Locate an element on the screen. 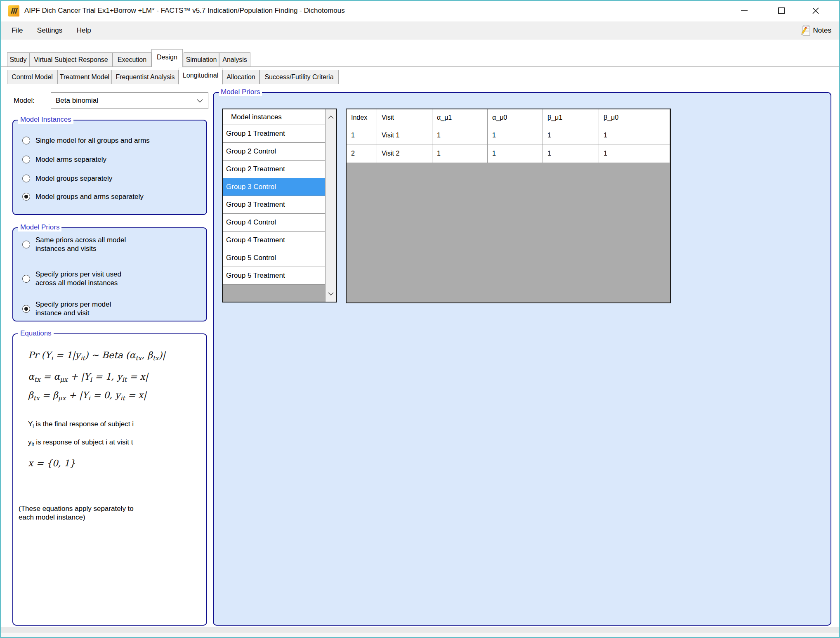  tab-allocation: Allocation is located at coordinates (241, 77).